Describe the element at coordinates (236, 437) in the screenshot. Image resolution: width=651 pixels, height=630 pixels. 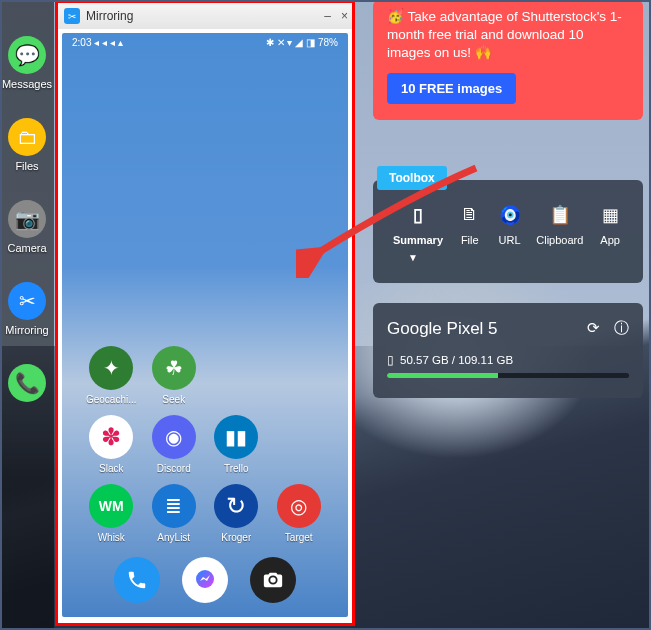
I see `trello-icon: ▮▮` at that location.